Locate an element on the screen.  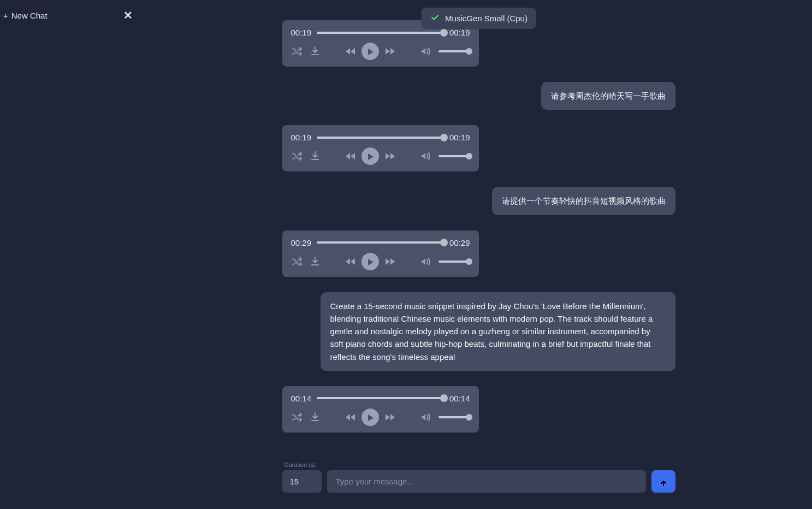
audio-player: 00:29 00:29 is located at coordinates (381, 253).